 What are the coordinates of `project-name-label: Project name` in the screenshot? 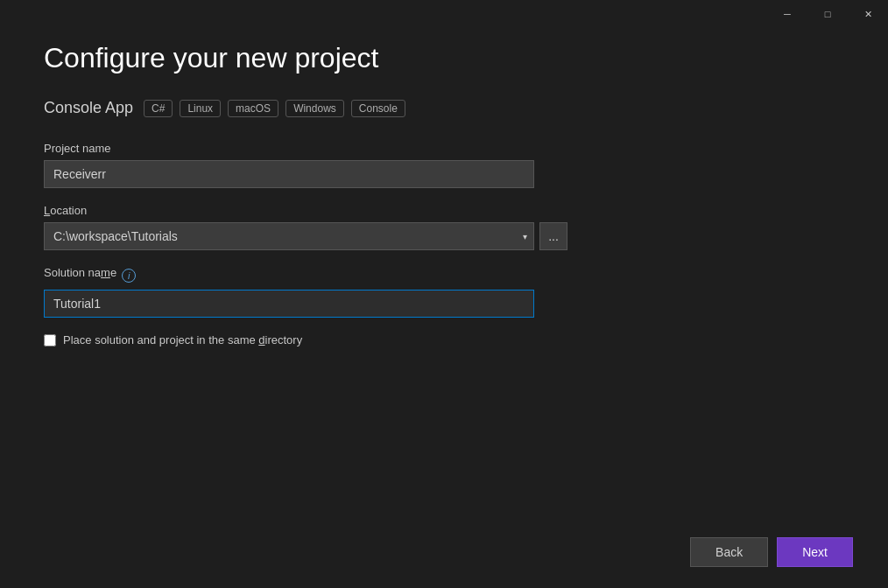 It's located at (444, 149).